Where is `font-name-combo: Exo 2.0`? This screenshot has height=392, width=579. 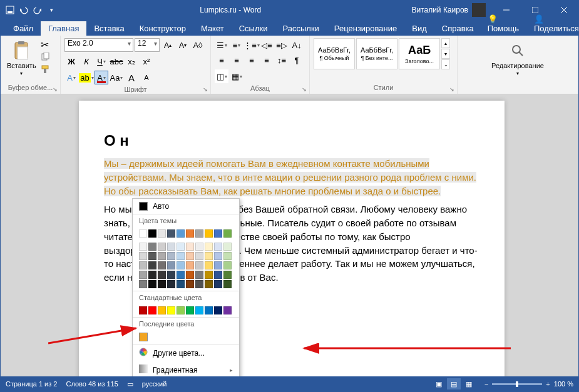
font-name-combo: Exo 2.0 is located at coordinates (99, 45).